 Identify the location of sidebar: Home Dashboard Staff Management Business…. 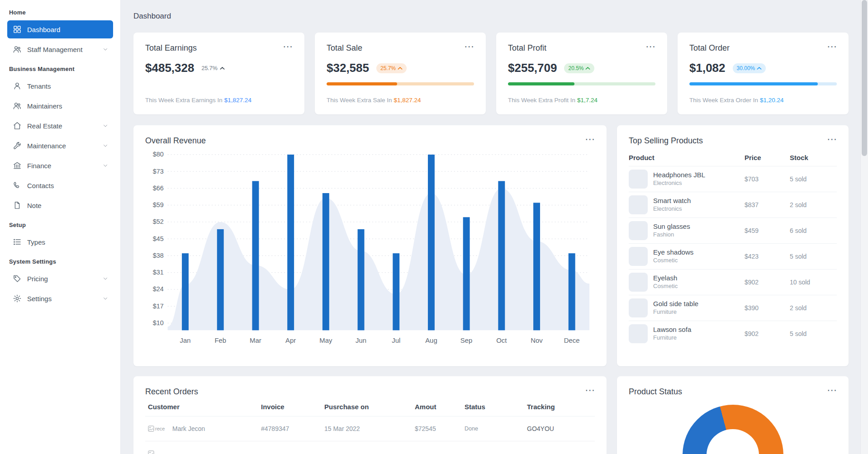
(61, 227).